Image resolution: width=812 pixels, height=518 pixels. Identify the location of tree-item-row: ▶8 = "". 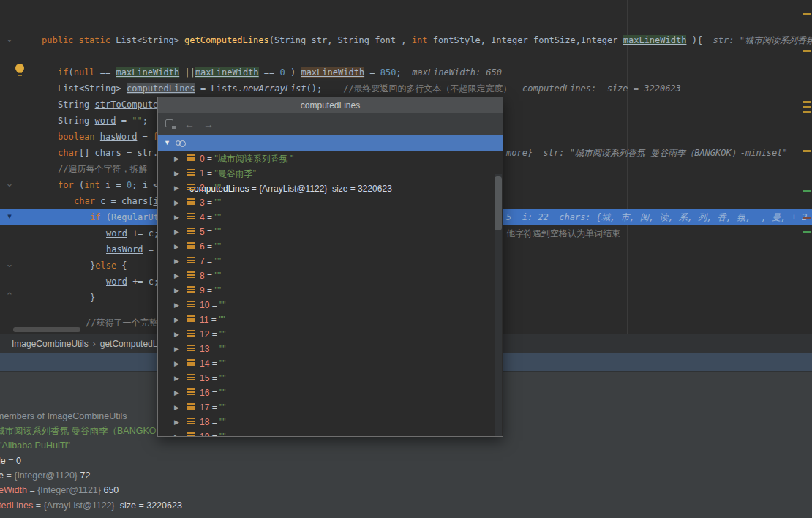
(331, 276).